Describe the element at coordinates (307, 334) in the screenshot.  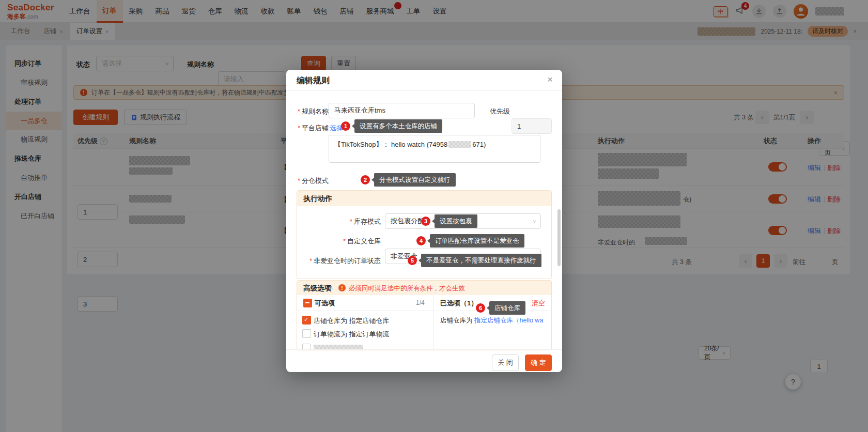
I see `checkbox-order-logistics` at that location.